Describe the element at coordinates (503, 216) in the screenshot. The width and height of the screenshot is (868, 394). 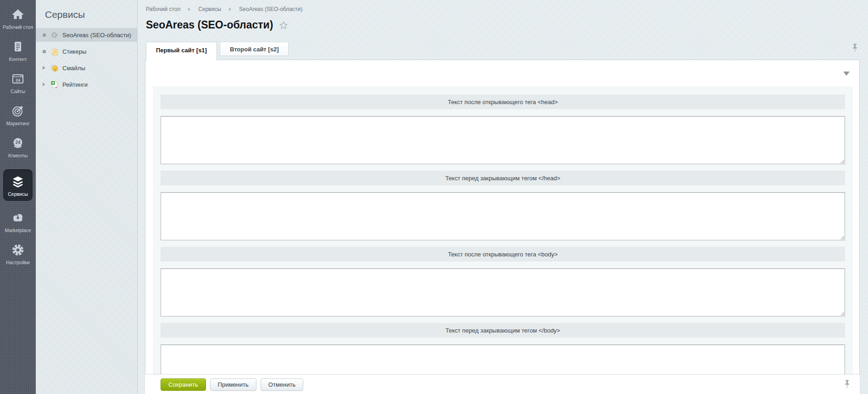
I see `textarea-before-head-close` at that location.